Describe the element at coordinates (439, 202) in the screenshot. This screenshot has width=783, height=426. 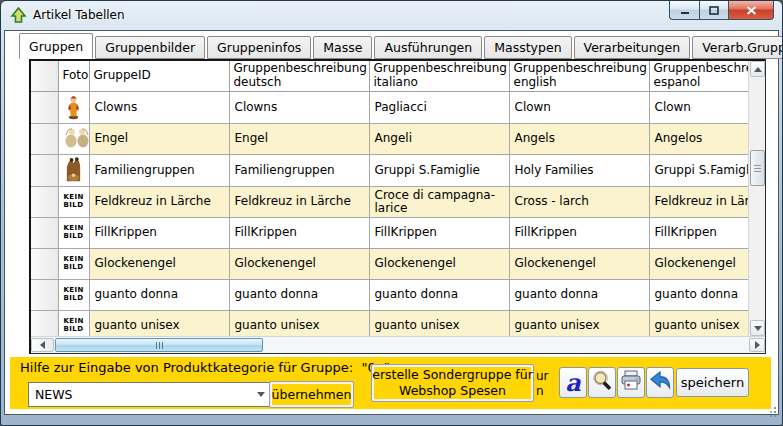
I see `cell-italiano: Croce di campagna-larice` at that location.